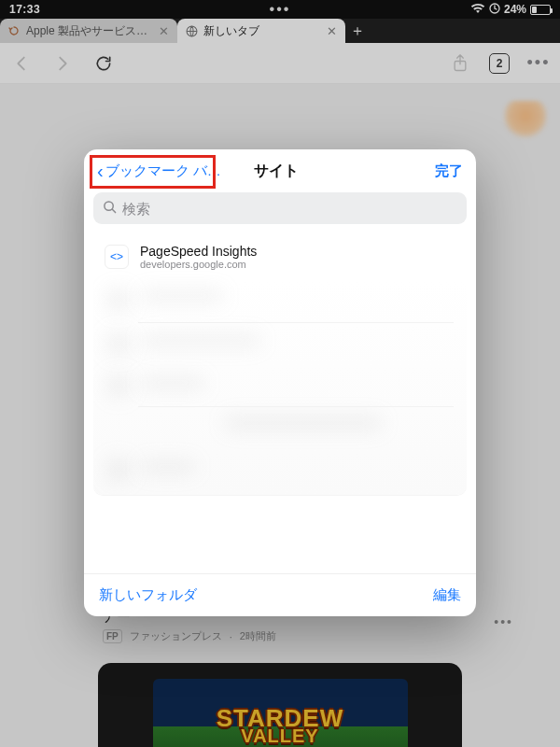  Describe the element at coordinates (280, 208) in the screenshot. I see `search-field` at that location.